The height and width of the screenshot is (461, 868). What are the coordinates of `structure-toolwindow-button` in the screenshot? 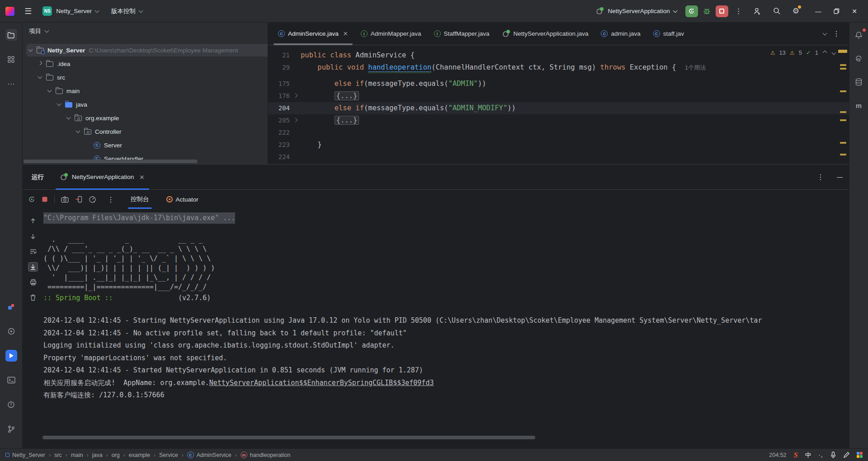 It's located at (11, 59).